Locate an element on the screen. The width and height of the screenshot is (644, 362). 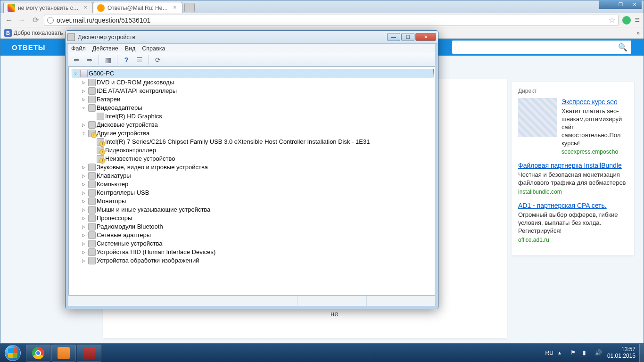
tree-node: ▿Видеоадаптеры is located at coordinates (257, 108).